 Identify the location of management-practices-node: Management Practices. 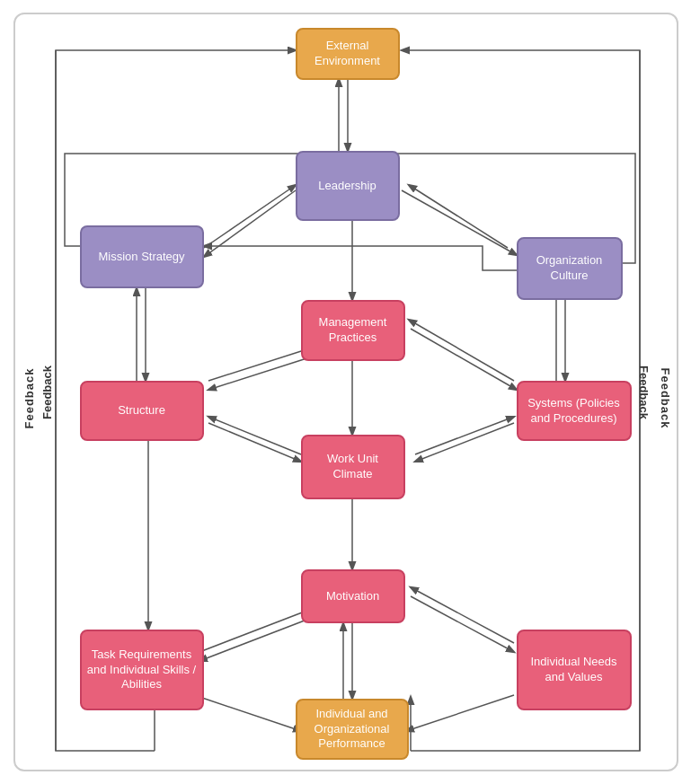
(353, 330).